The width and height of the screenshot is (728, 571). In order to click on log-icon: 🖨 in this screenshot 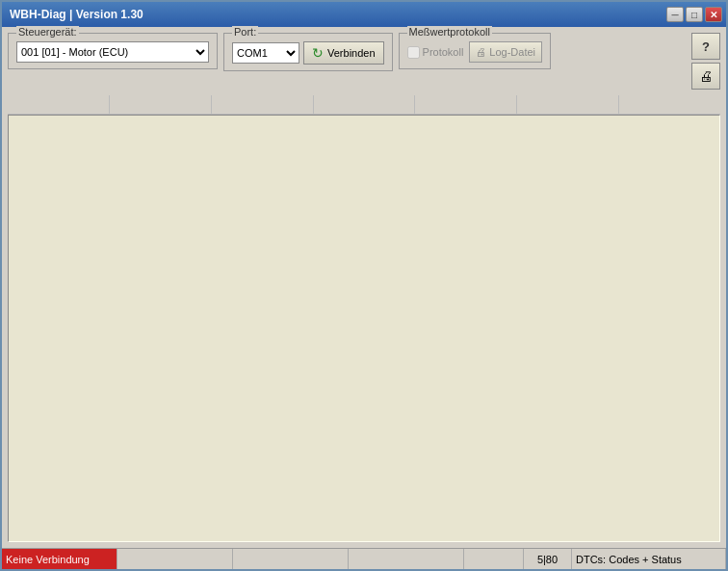, I will do `click(481, 52)`.